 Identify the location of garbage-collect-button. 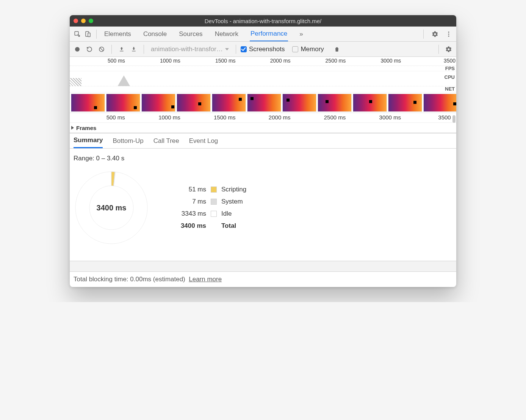
(337, 49).